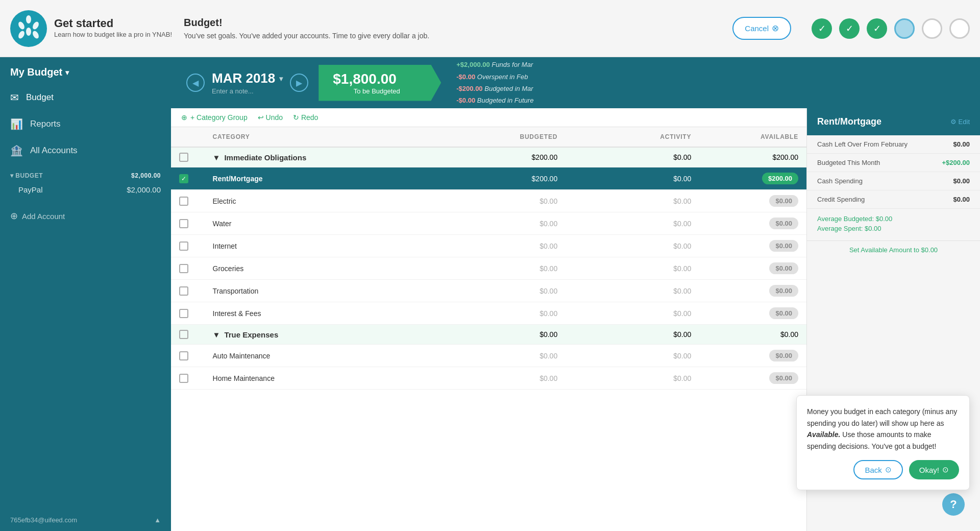  Describe the element at coordinates (184, 201) in the screenshot. I see `item-checkbox-electric` at that location.